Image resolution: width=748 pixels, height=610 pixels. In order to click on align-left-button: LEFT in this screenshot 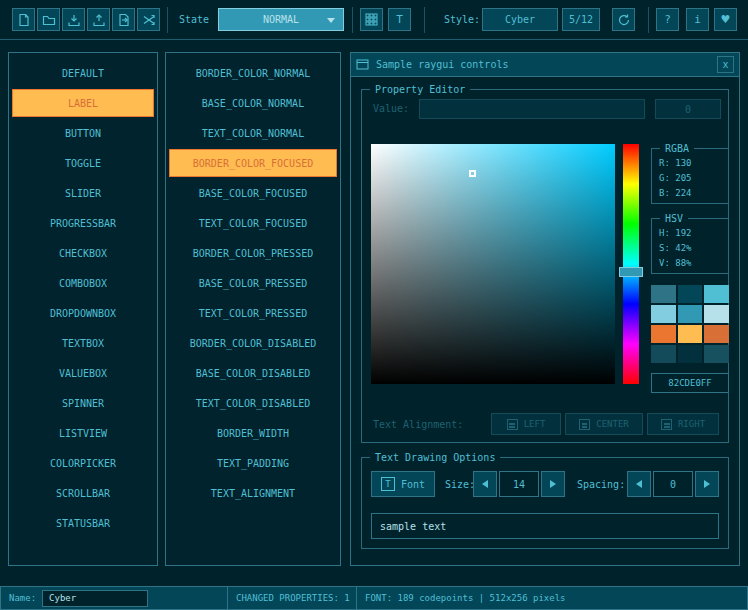, I will do `click(526, 424)`.